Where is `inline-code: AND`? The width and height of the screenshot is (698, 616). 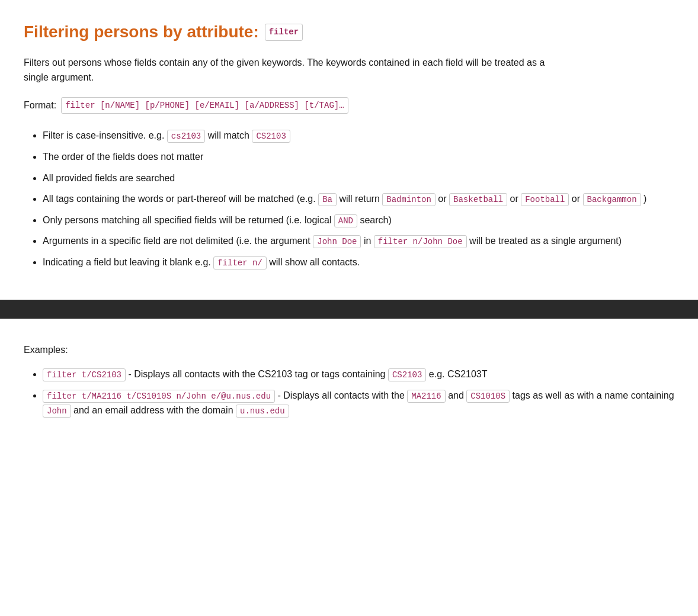
inline-code: AND is located at coordinates (346, 221).